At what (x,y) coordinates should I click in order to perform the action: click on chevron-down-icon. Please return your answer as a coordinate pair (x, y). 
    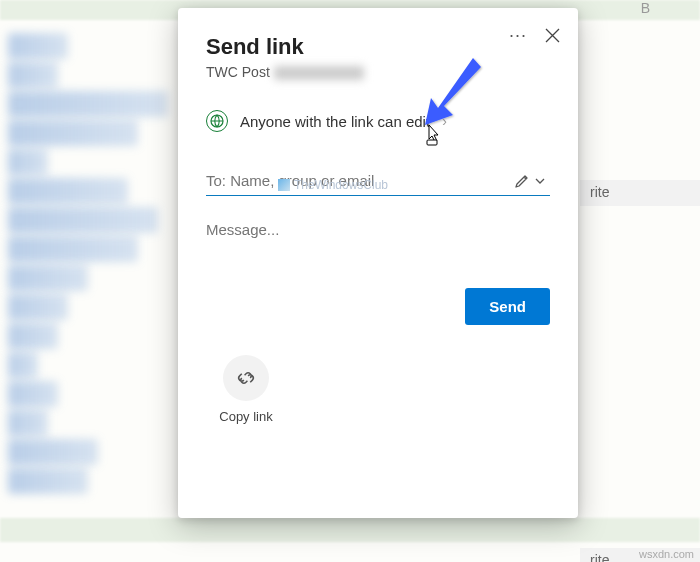
    Looking at the image, I should click on (540, 181).